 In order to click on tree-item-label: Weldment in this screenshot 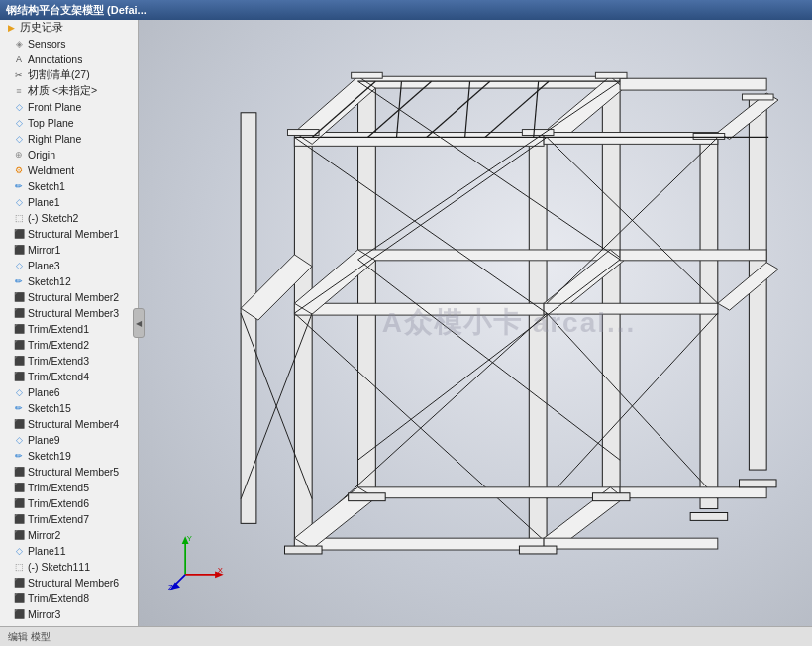, I will do `click(51, 170)`.